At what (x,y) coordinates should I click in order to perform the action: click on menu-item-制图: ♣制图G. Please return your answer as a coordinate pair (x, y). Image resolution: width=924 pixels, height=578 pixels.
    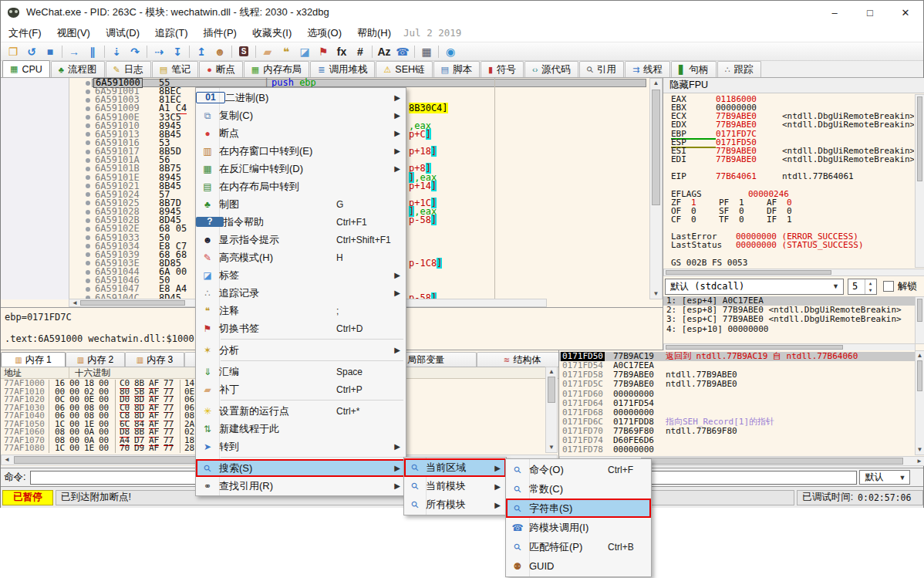
    Looking at the image, I should click on (301, 204).